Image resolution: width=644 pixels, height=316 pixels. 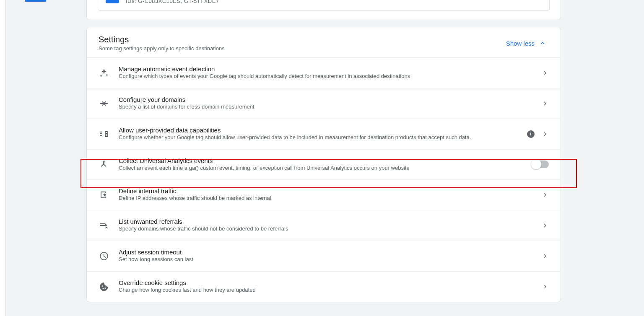 What do you see at coordinates (324, 194) in the screenshot?
I see `setting-row-internal-traffic: Define internal traffic Define IP addres…` at bounding box center [324, 194].